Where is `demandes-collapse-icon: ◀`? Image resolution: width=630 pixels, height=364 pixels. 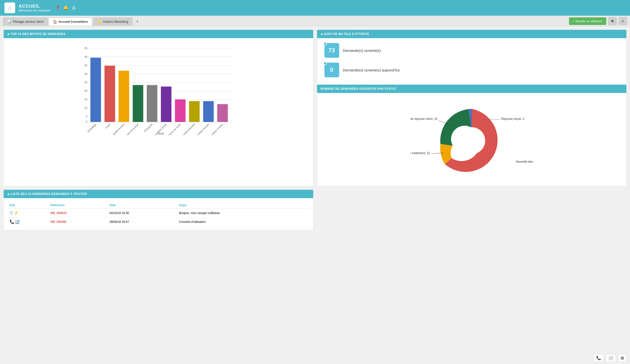
demandes-collapse-icon: ◀ is located at coordinates (8, 194).